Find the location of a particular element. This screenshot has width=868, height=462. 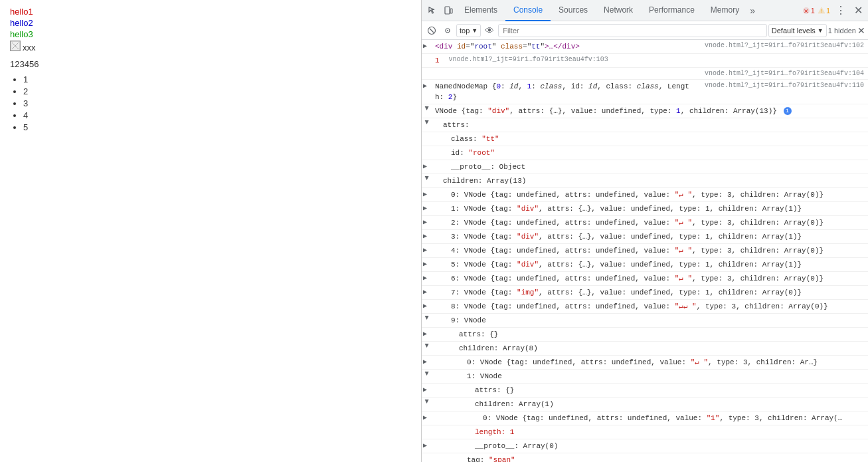

list-item: 3 is located at coordinates (217, 104).